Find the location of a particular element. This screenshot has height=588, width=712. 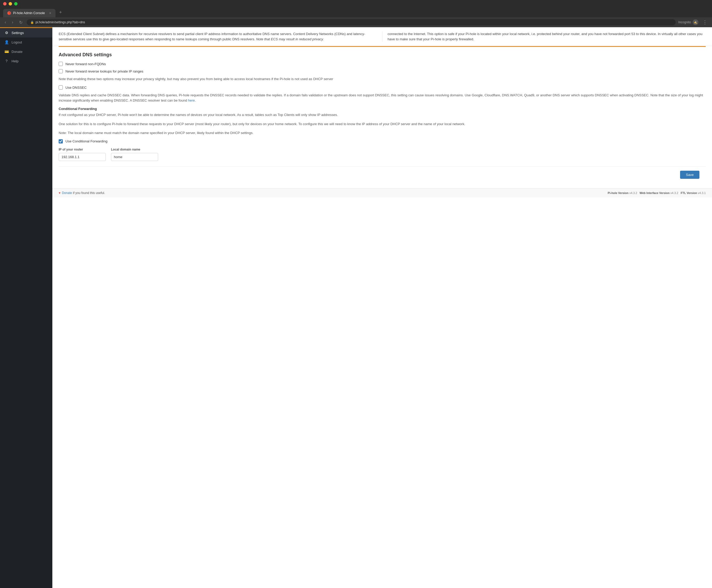

ftl-version-label: FTL Version is located at coordinates (689, 193).